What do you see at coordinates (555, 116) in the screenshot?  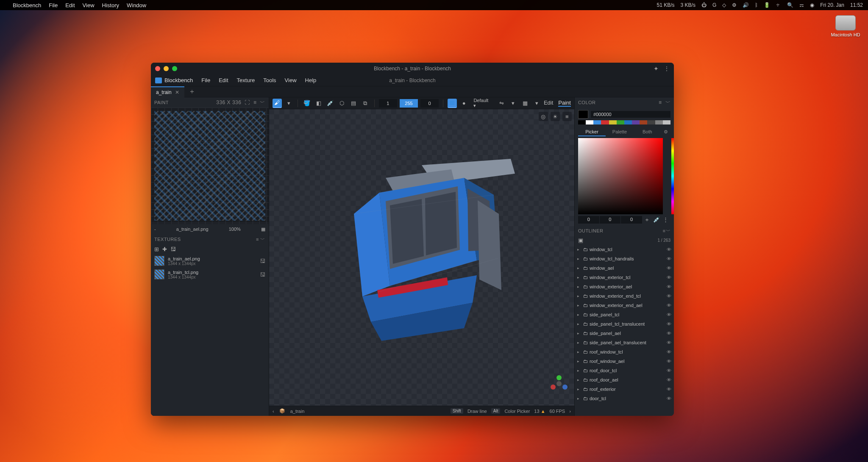 I see `shading-icon: ☀` at bounding box center [555, 116].